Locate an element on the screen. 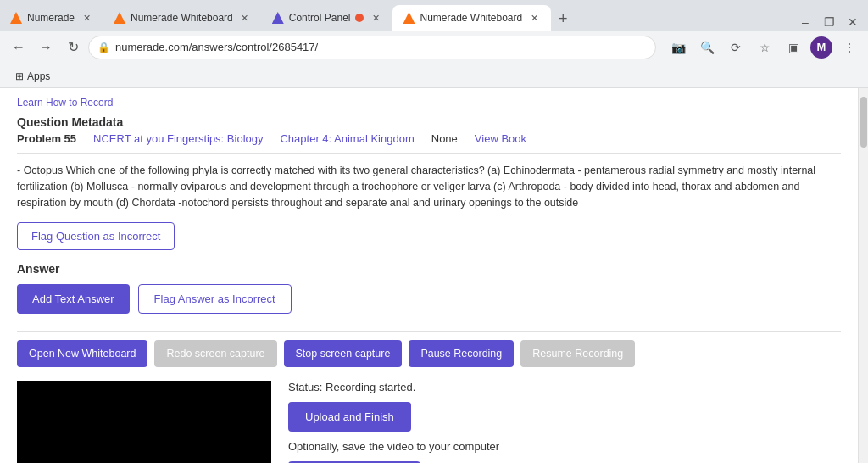 This screenshot has height=463, width=868. tab-control-panel: Control Panel ✕ is located at coordinates (327, 18).